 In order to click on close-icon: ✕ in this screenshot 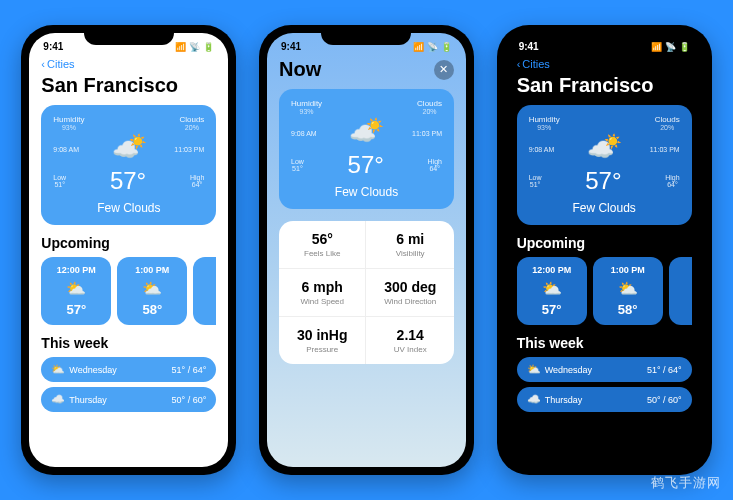, I will do `click(444, 70)`.